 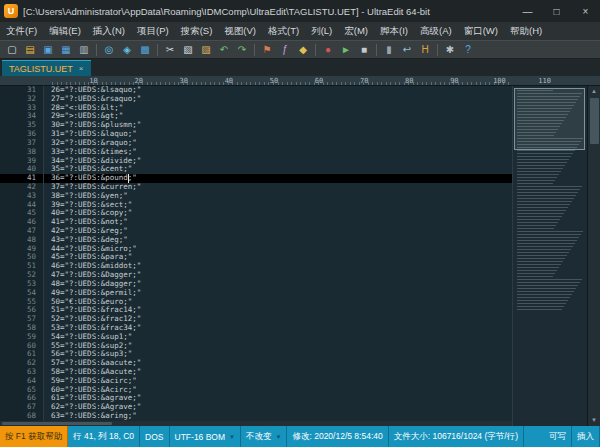 What do you see at coordinates (12, 50) in the screenshot?
I see `new-file-icon: ▢` at bounding box center [12, 50].